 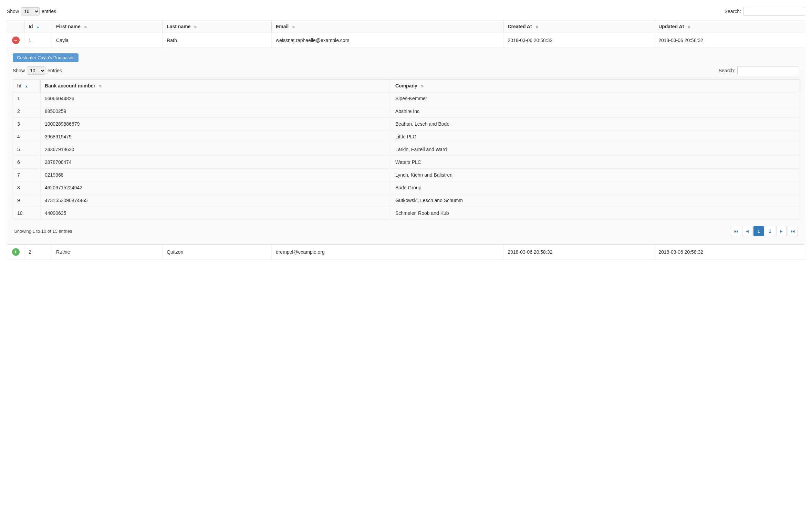 I want to click on sub-col-id: Id ▲, so click(x=27, y=86).